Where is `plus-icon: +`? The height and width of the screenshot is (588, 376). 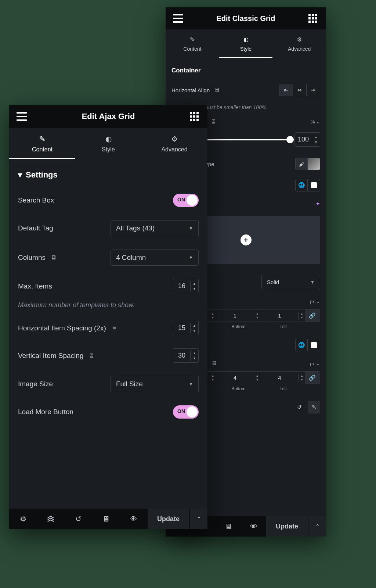
plus-icon: + is located at coordinates (246, 240).